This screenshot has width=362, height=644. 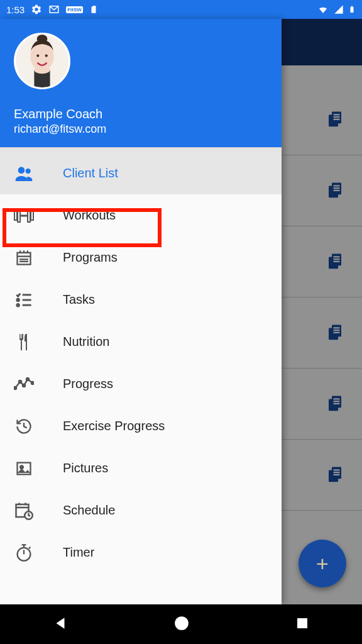 I want to click on status-bar: 1:53 FitSW, so click(x=181, y=9).